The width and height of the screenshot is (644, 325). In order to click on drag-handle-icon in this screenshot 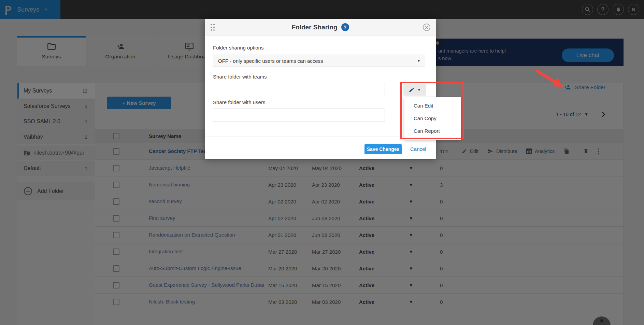, I will do `click(213, 27)`.